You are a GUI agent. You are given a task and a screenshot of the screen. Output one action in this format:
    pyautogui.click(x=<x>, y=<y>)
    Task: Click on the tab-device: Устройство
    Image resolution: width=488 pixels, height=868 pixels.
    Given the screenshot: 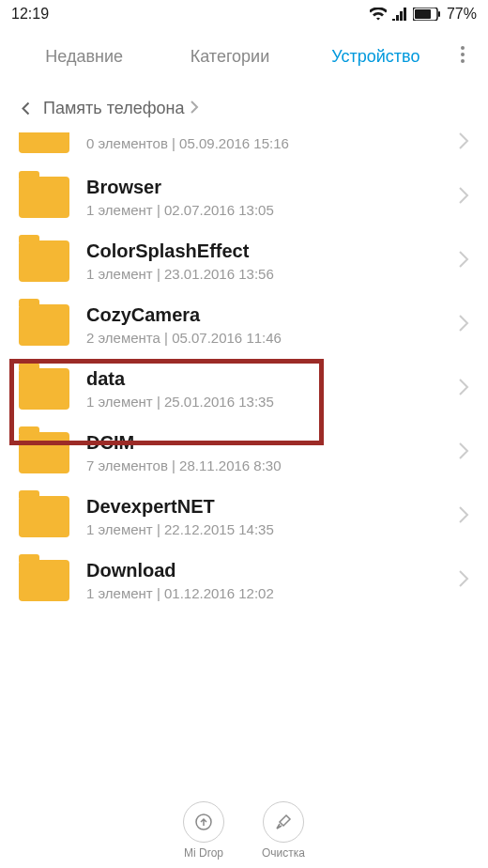 What is the action you would take?
    pyautogui.click(x=375, y=56)
    